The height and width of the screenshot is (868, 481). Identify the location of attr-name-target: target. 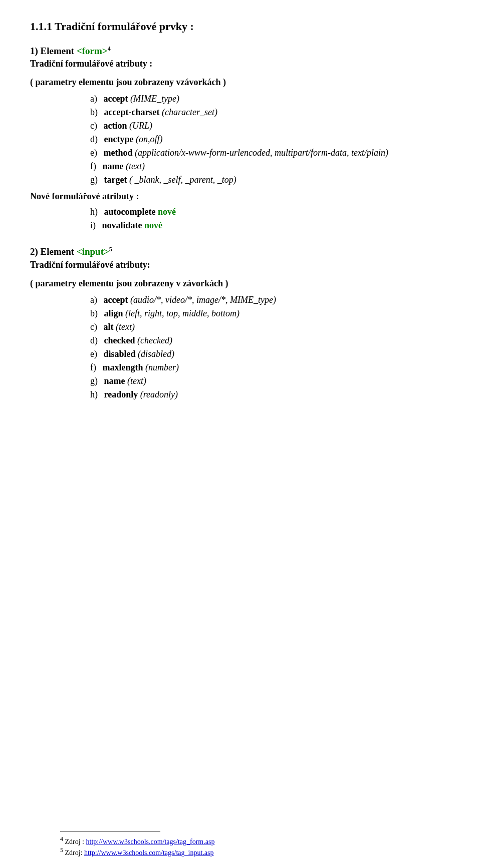
(116, 180).